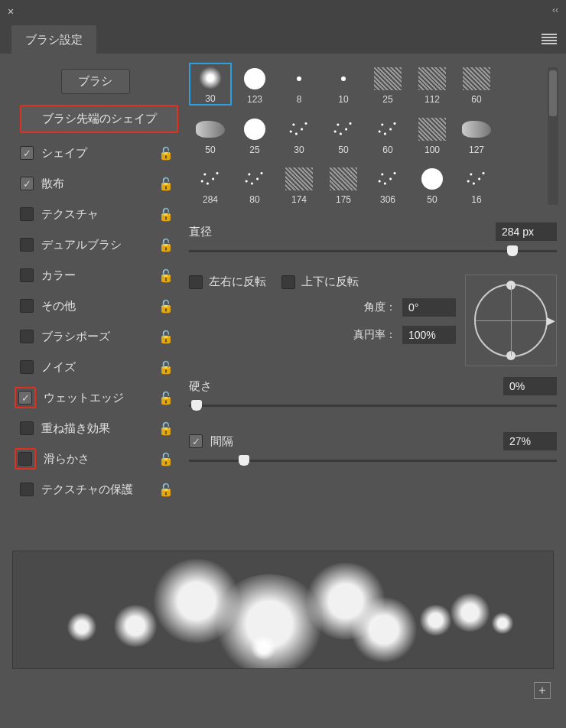  What do you see at coordinates (432, 84) in the screenshot?
I see `brush-preset: 112` at bounding box center [432, 84].